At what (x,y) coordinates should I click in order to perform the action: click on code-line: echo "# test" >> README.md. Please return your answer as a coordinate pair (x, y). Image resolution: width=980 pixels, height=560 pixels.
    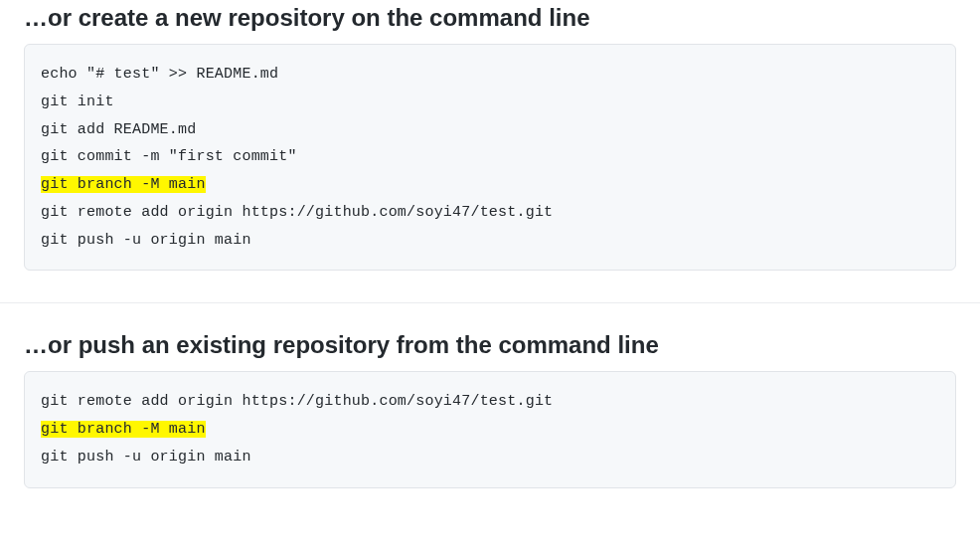
    Looking at the image, I should click on (490, 75).